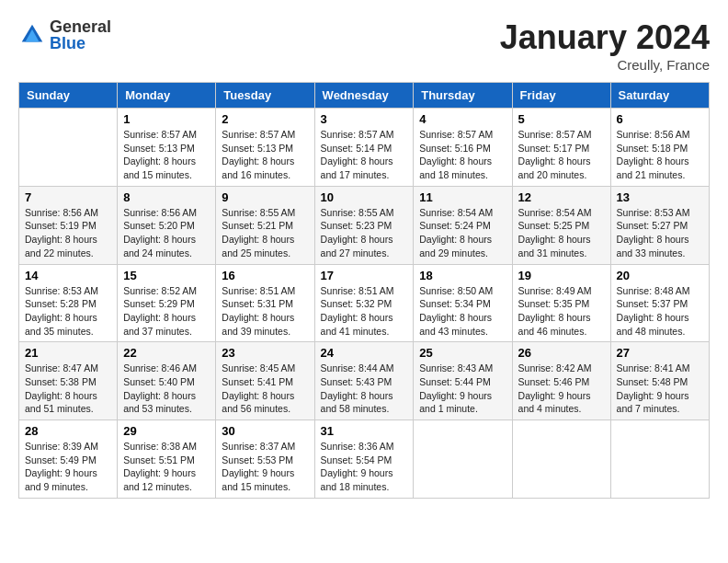 This screenshot has width=728, height=563. I want to click on calendar-cell: 21 Sunrise: 8:47 AMSunset: 5:38 PMDaylig…, so click(68, 381).